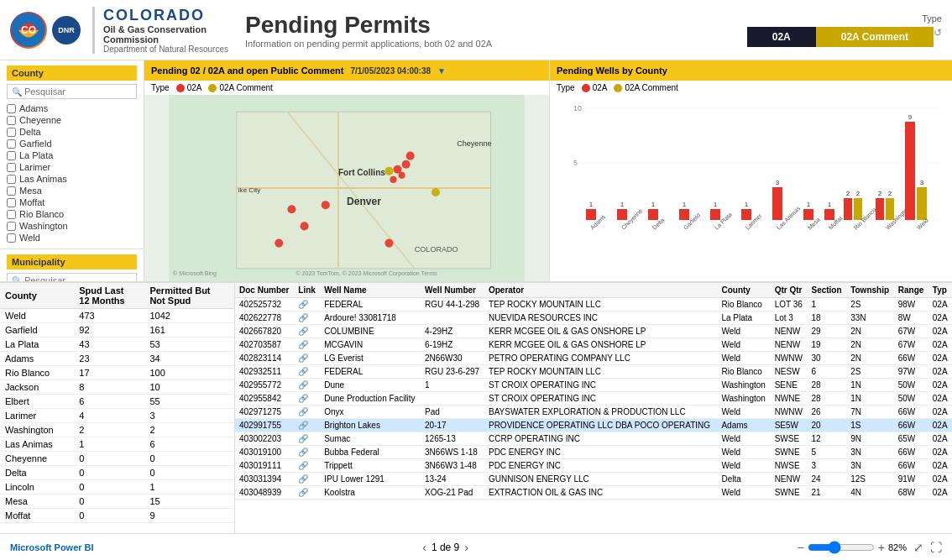 The image size is (952, 560). What do you see at coordinates (801, 547) in the screenshot?
I see `zoom-minus-button: −` at bounding box center [801, 547].